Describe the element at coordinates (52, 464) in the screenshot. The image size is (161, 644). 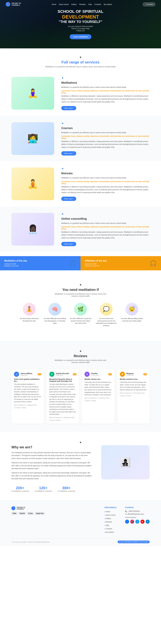
I see `why-text: Why we are? Our meditation practices not…` at that location.